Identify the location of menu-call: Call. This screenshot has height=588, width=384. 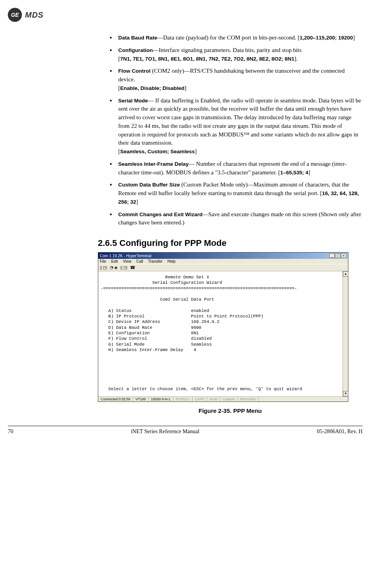
(139, 261).